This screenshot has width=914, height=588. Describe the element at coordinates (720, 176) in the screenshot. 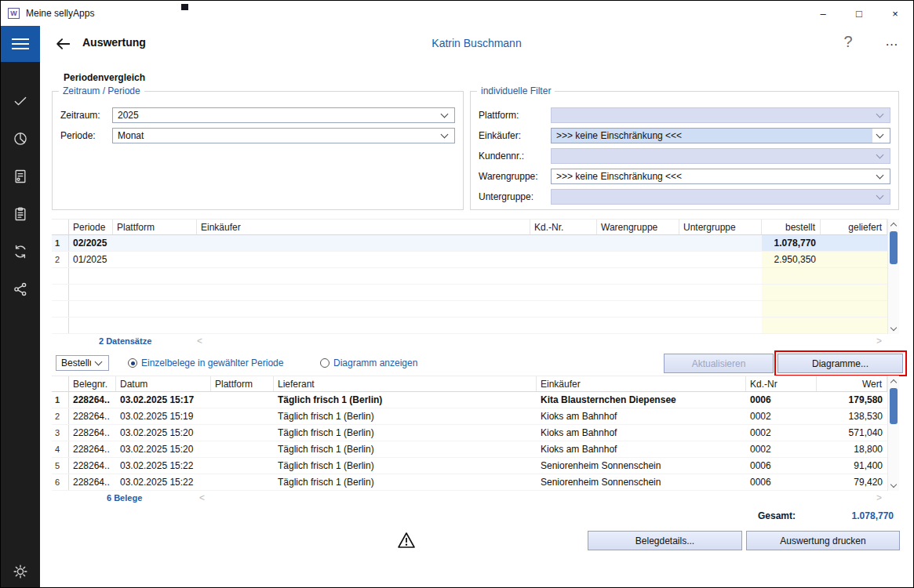

I see `warengruppe-select: >>> keine Einschränkung <<<` at that location.